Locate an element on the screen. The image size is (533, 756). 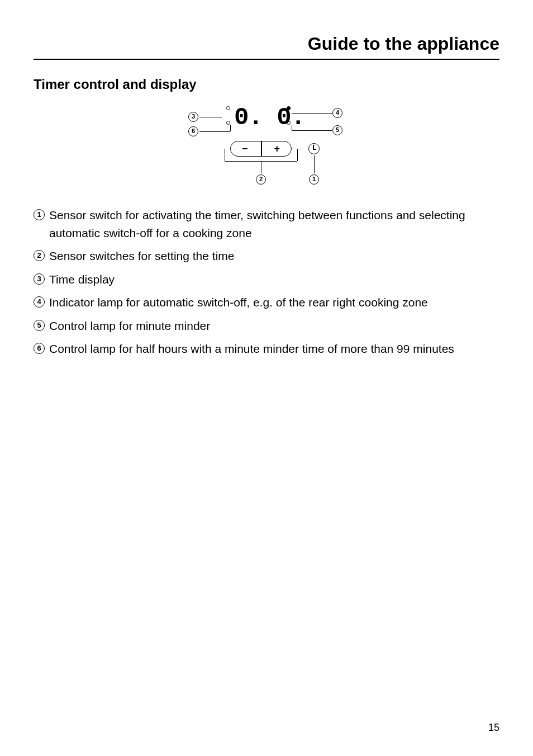
legend-text: Sensor switches for setting the time is located at coordinates (274, 256).